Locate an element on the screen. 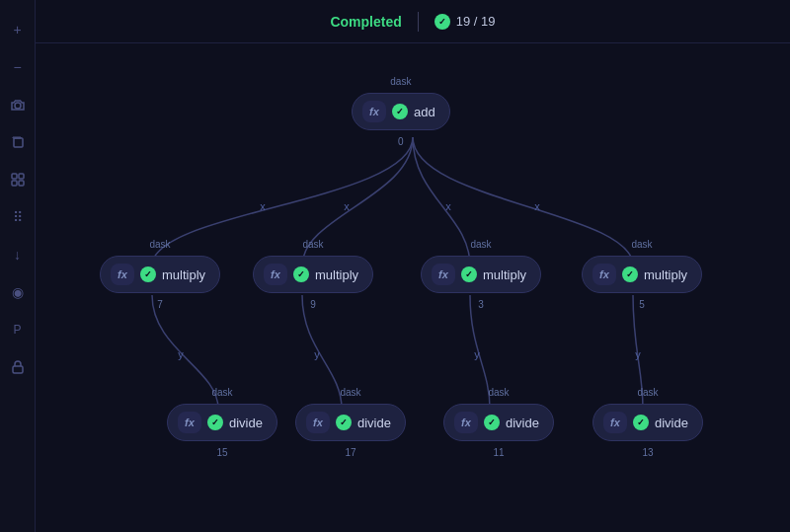 The width and height of the screenshot is (790, 532). node-divide-2-label: divide is located at coordinates (374, 422).